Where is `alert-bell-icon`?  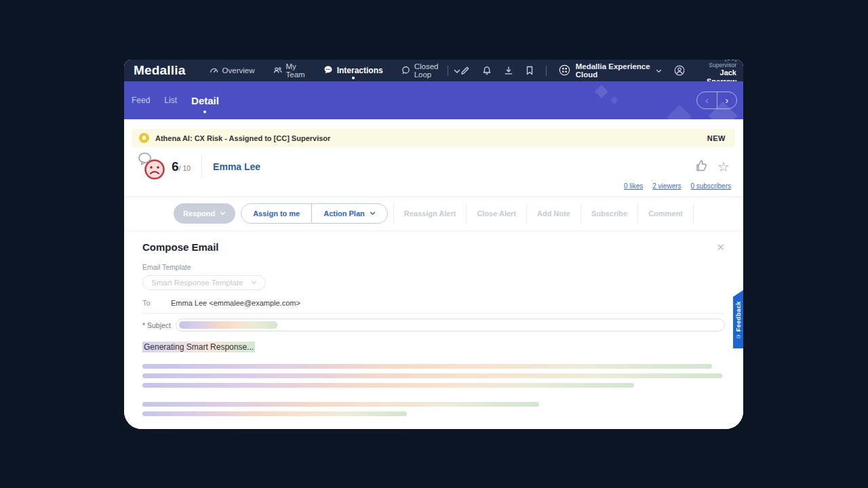
alert-bell-icon is located at coordinates (144, 138).